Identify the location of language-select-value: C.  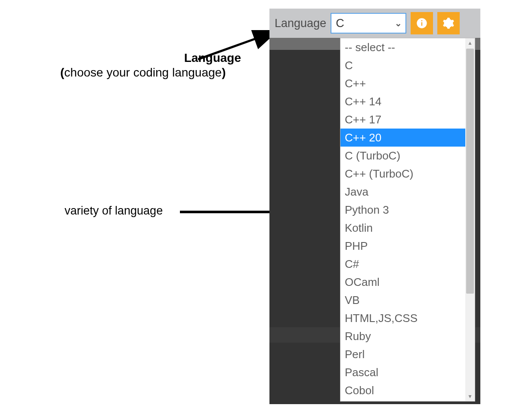
(365, 23).